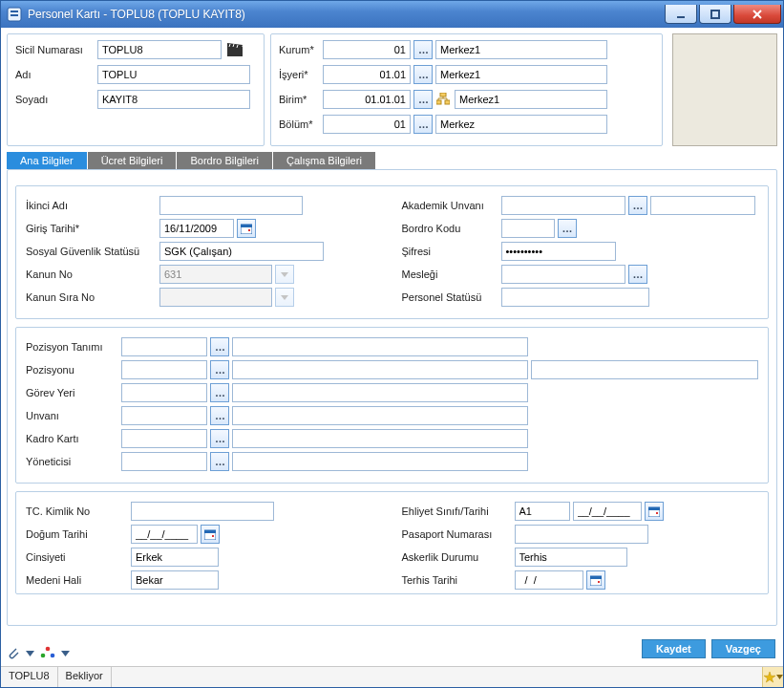 This screenshot has width=784, height=688. I want to click on paperclip-icon, so click(13, 653).